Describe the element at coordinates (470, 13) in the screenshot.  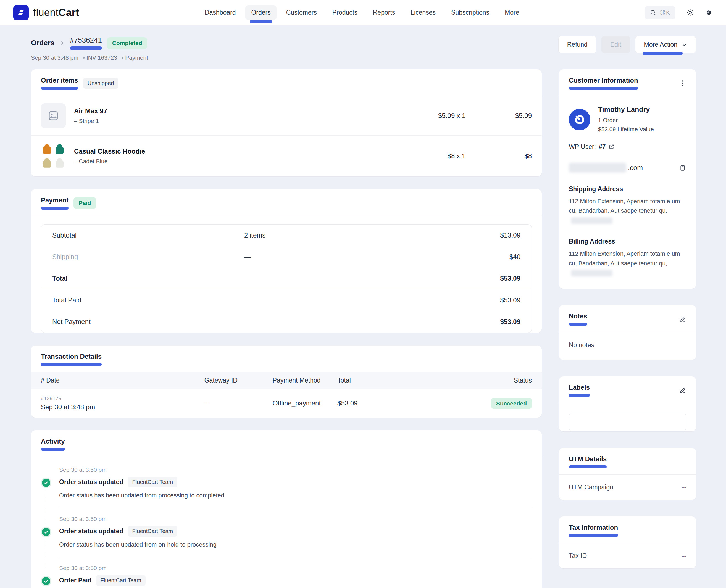
I see `nav-subscriptions: Subscriptions` at that location.